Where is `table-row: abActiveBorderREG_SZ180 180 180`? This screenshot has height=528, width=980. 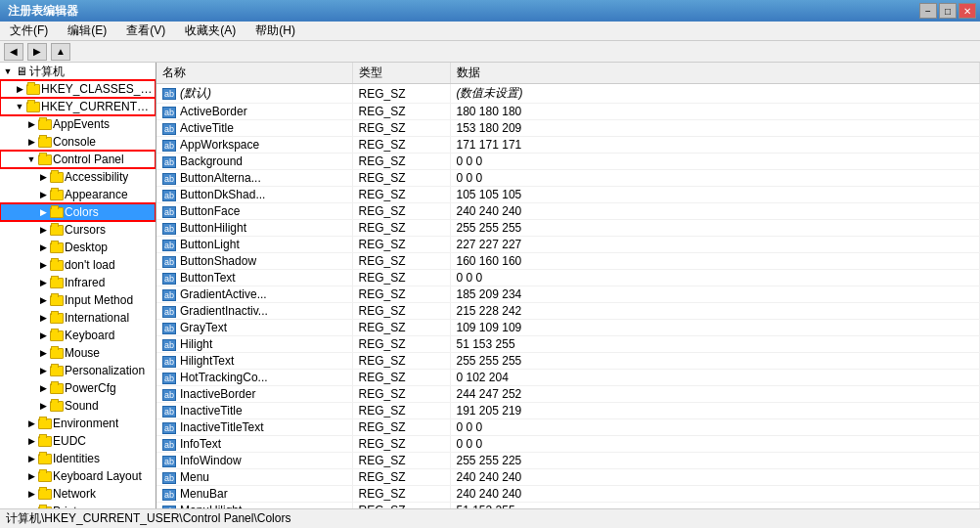 table-row: abActiveBorderREG_SZ180 180 180 is located at coordinates (568, 111).